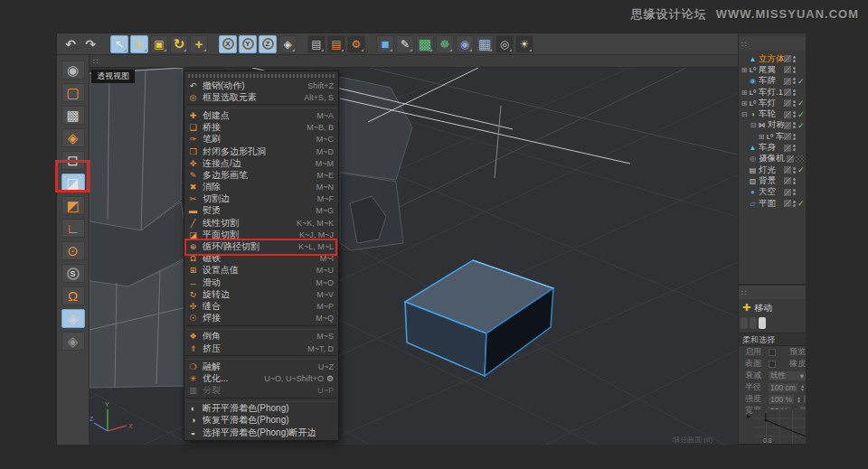  Describe the element at coordinates (73, 342) in the screenshot. I see `workplane-toggle-button: ◈` at that location.